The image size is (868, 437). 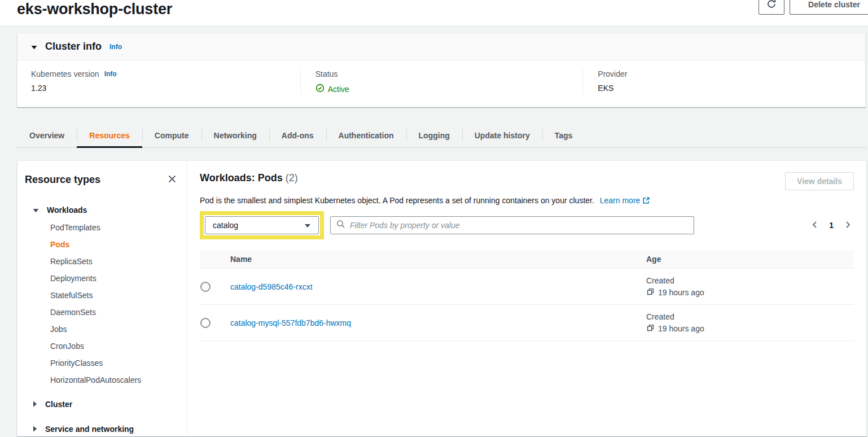 I want to click on view-details-button: View details, so click(x=819, y=181).